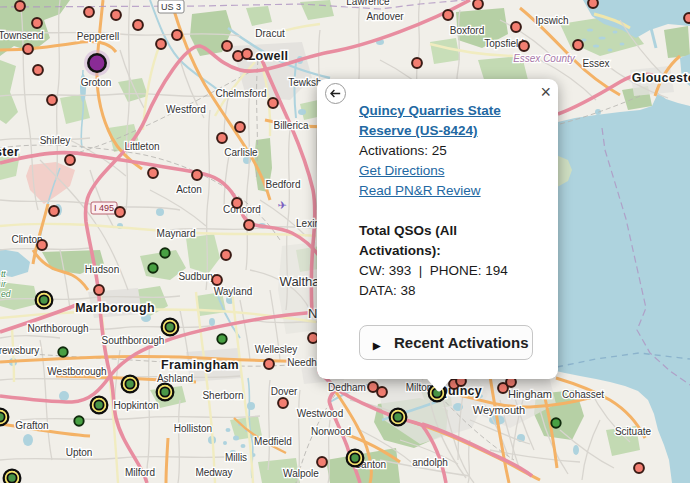 The width and height of the screenshot is (690, 483). I want to click on svg-text: Shirley, so click(56, 140).